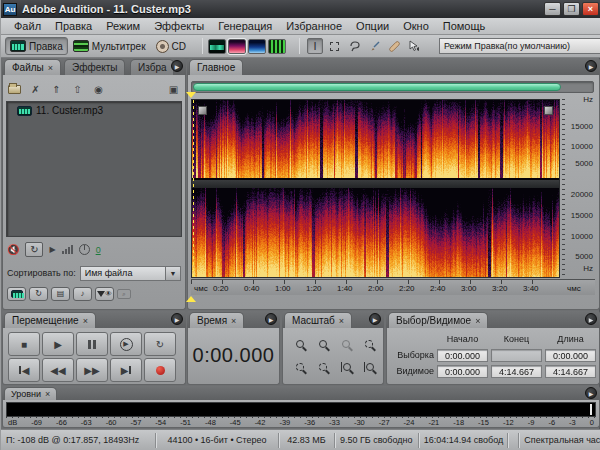 The height and width of the screenshot is (450, 600). Describe the element at coordinates (60, 294) in the screenshot. I see `show-video-files-toggle: ▤` at that location.